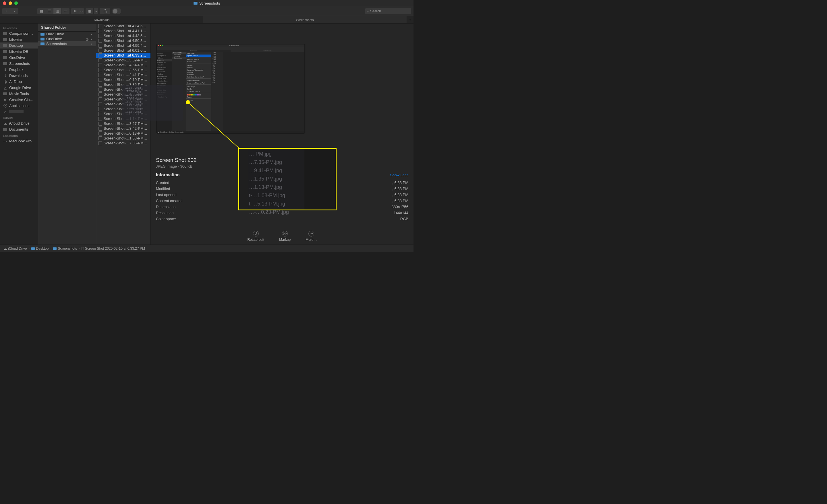  Describe the element at coordinates (19, 75) in the screenshot. I see `sidebar-item-downloads: ⤓Downloads` at that location.